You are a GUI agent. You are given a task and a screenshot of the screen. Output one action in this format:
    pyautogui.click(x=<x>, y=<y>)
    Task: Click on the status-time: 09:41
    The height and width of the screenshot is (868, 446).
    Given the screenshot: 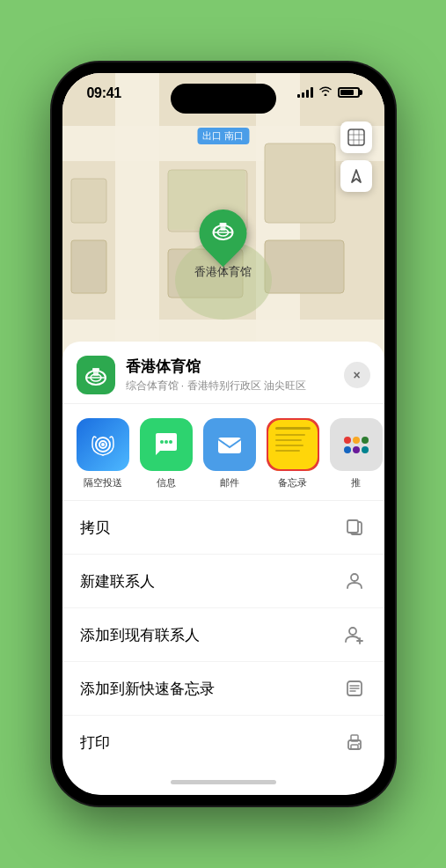 What is the action you would take?
    pyautogui.click(x=104, y=93)
    